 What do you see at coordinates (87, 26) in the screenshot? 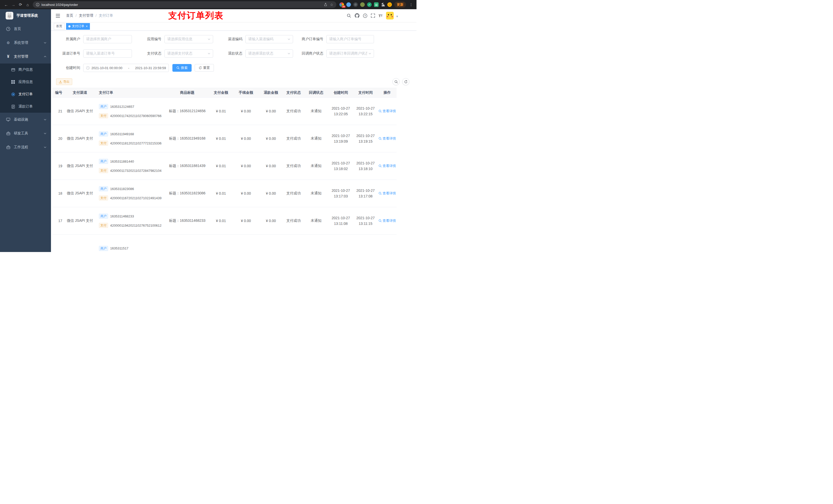
I see `close-icon: ×` at bounding box center [87, 26].